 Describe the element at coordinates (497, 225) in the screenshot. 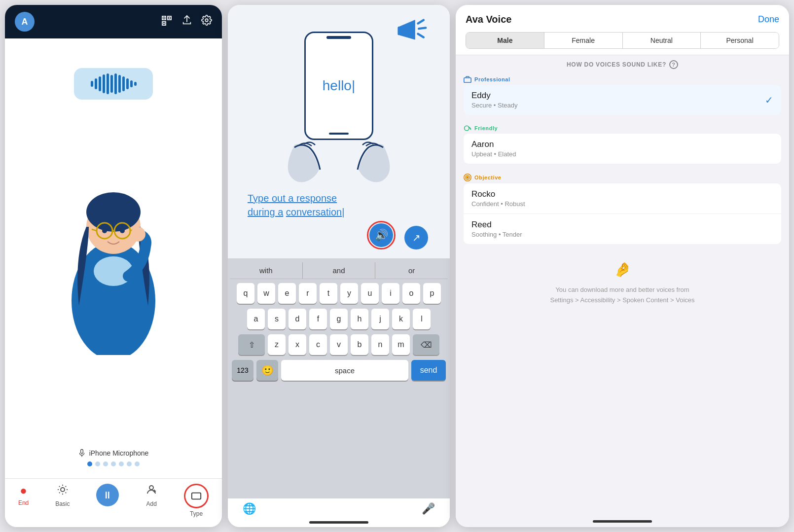

I see `voice-name-reed: Reed` at that location.